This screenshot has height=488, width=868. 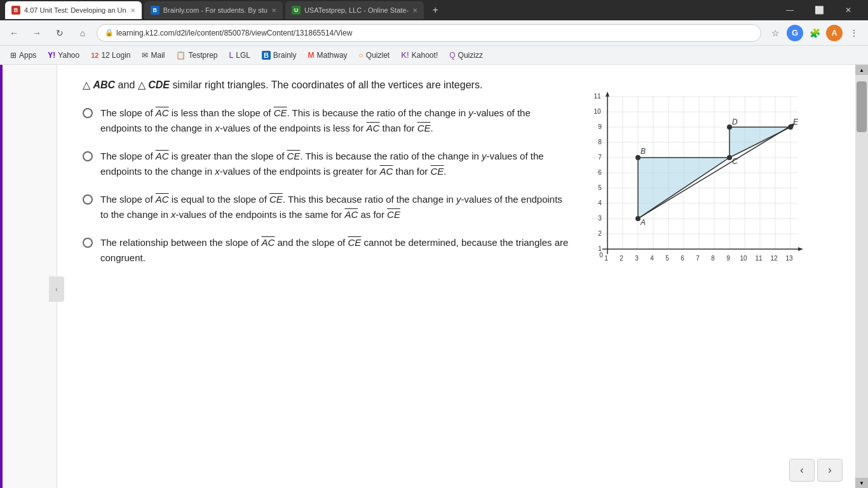 I want to click on prev-button: ‹, so click(x=802, y=470).